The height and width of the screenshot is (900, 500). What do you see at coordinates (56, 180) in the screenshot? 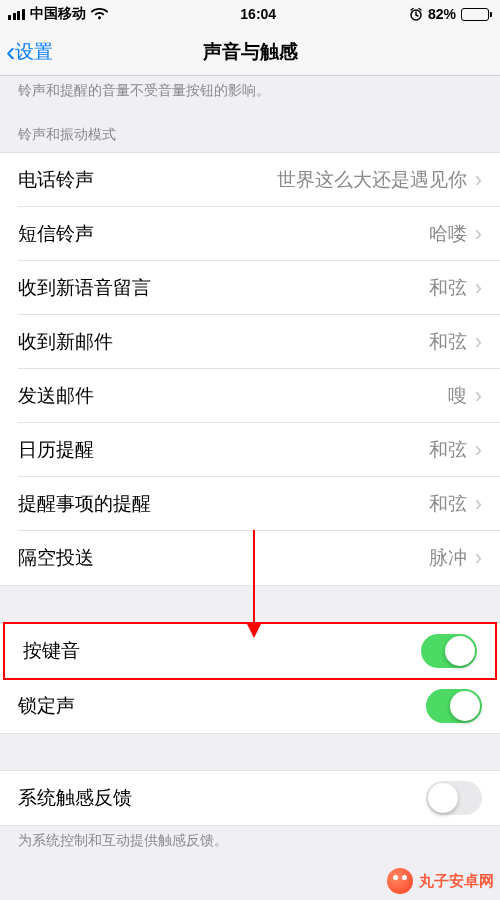
I see `cell-label: 电话铃声` at bounding box center [56, 180].